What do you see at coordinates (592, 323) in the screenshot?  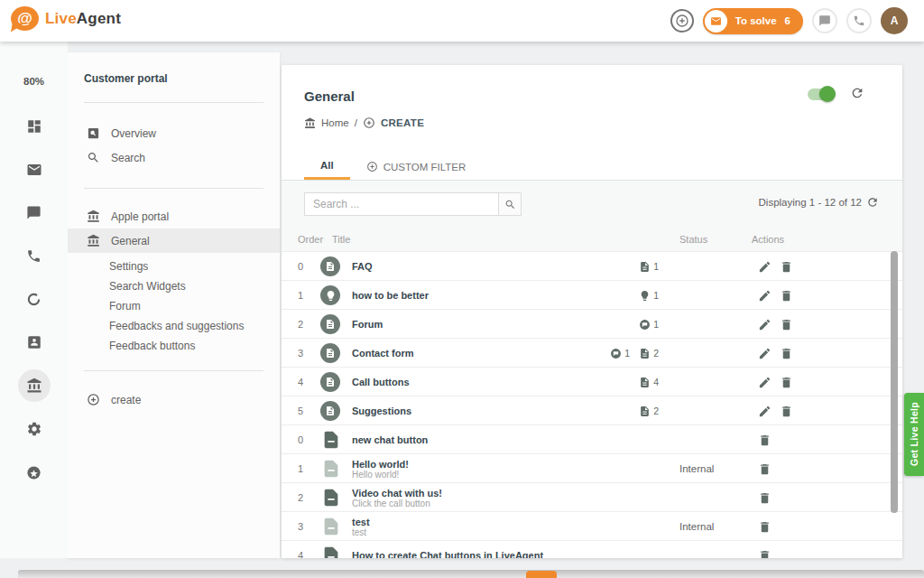 I see `table-row: 2 Forum 1` at bounding box center [592, 323].